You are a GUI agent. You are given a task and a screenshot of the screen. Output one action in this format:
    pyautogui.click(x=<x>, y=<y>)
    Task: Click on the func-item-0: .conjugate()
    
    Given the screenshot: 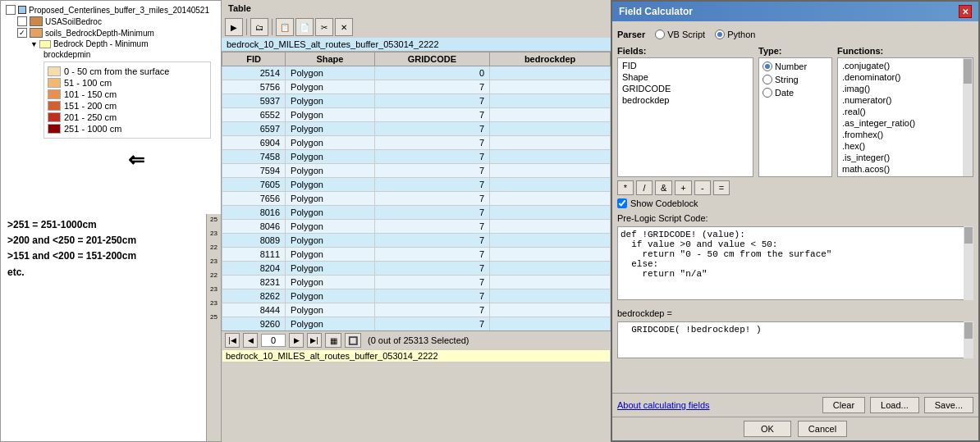 What is the action you would take?
    pyautogui.click(x=900, y=66)
    